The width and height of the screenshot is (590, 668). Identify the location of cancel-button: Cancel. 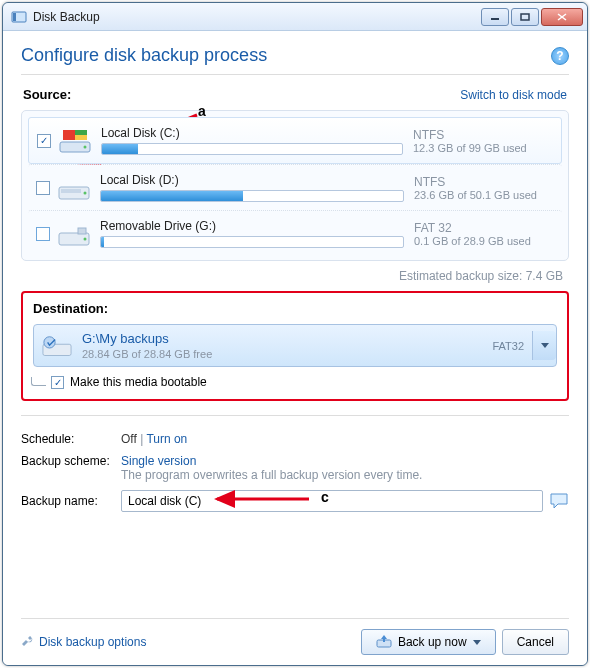
(536, 642).